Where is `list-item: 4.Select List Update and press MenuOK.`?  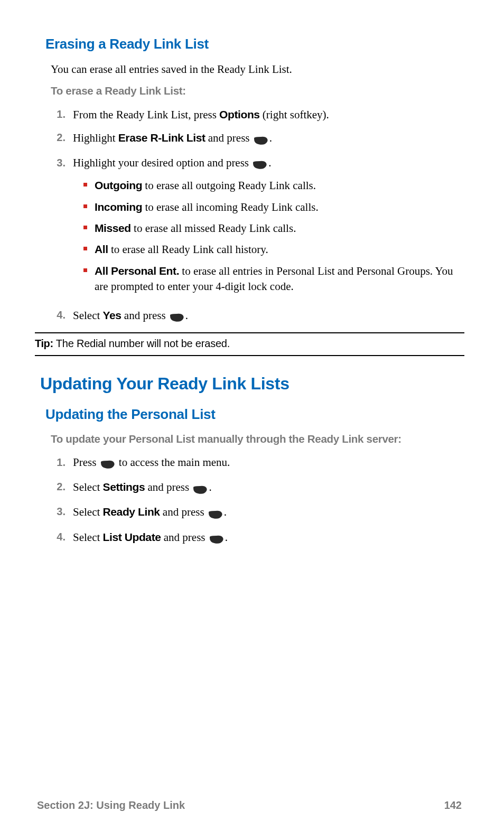 list-item: 4.Select List Update and press MenuOK. is located at coordinates (256, 538).